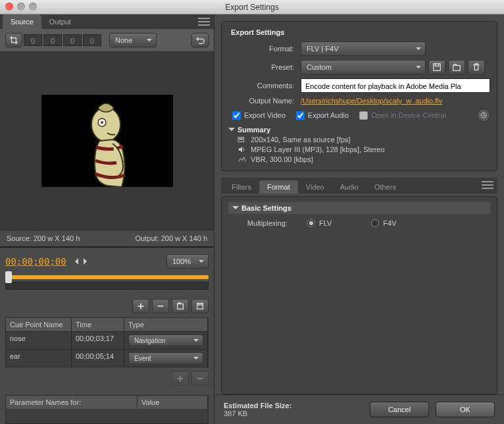  I want to click on timeline: 00;00;00;00 100%, so click(107, 272).